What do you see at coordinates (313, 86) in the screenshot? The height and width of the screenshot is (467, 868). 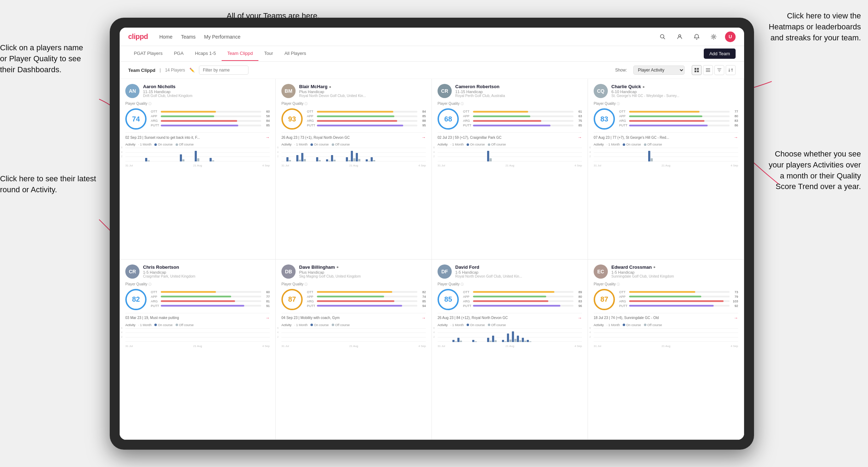 I see `player-name: Blair McHarg` at bounding box center [313, 86].